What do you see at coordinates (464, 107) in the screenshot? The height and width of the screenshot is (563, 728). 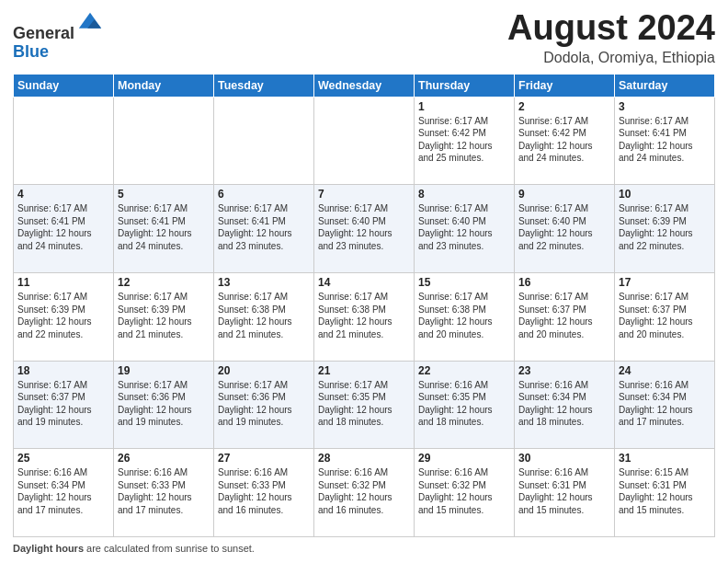 I see `day-number: 1` at bounding box center [464, 107].